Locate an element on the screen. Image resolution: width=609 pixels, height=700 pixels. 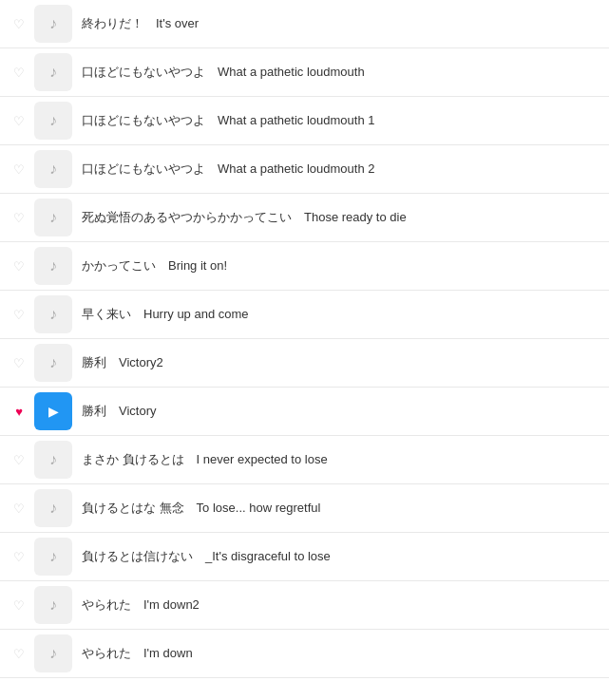
track-row: ♡♪口ほどにもないやつよ What a pathetic loudmouth 1 is located at coordinates (304, 122).